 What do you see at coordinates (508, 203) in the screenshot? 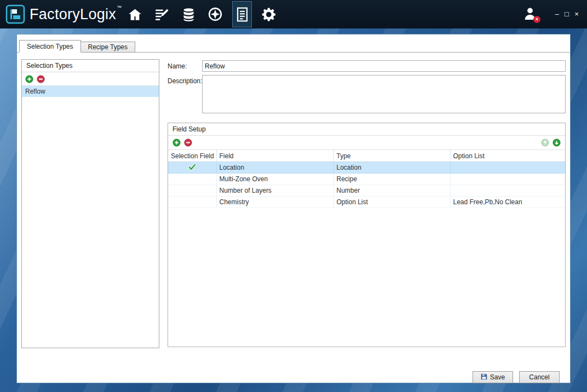
I see `option-list-cell: Lead Free,Pb,No Clean` at bounding box center [508, 203].